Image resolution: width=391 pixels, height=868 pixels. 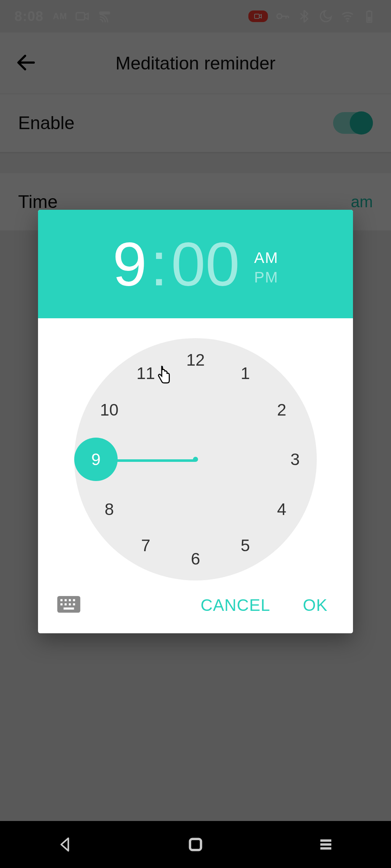 I want to click on cancel-button: CANCEL, so click(x=235, y=605).